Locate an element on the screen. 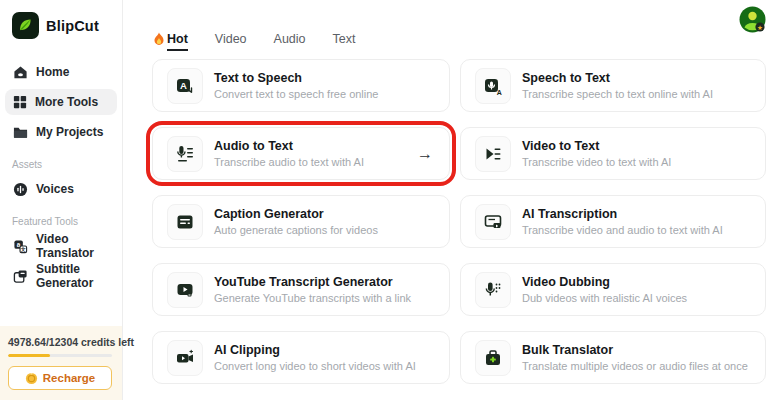 The width and height of the screenshot is (771, 400). tab-label: Audio is located at coordinates (290, 39).